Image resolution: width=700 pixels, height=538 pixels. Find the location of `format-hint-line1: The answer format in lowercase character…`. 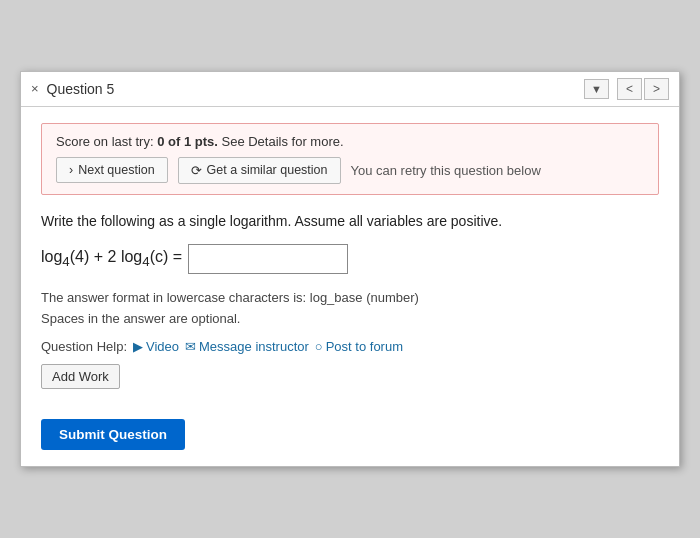

format-hint-line1: The answer format in lowercase character… is located at coordinates (350, 298).